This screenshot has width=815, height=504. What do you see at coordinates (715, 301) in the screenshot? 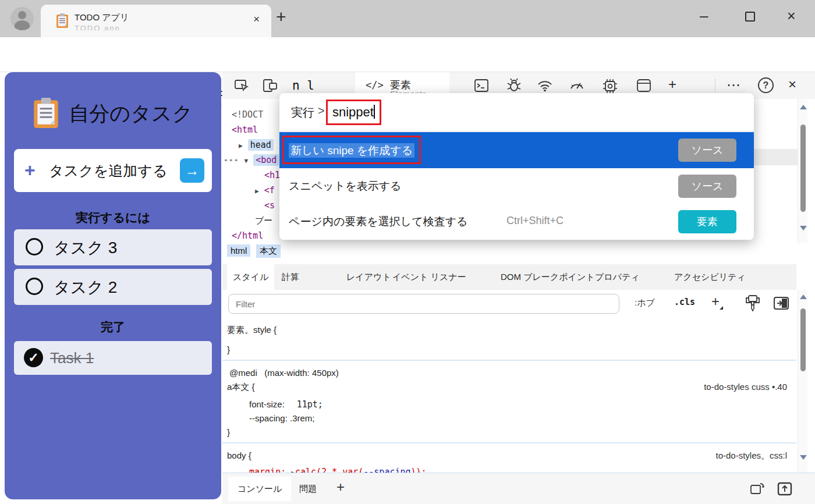
I see `new-style-rule-button: +` at bounding box center [715, 301].